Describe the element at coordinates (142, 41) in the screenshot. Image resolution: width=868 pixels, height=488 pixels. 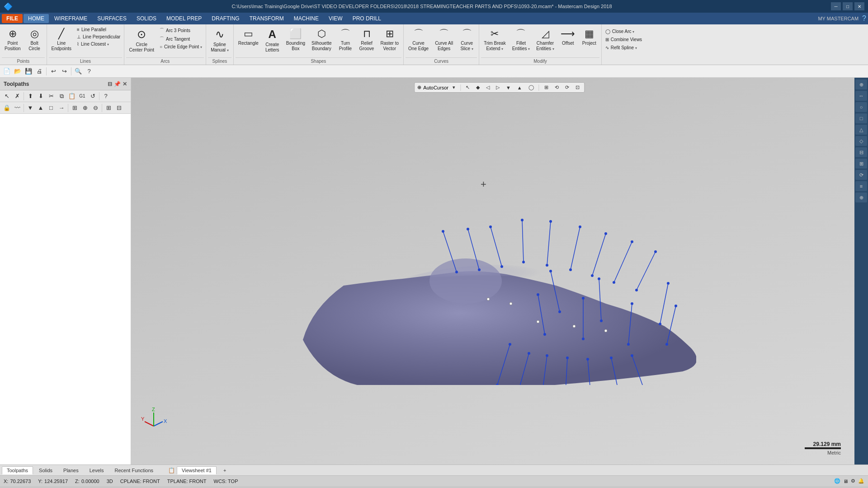
I see `circle-center-point-button: ⊙ CircleCenter Point` at that location.